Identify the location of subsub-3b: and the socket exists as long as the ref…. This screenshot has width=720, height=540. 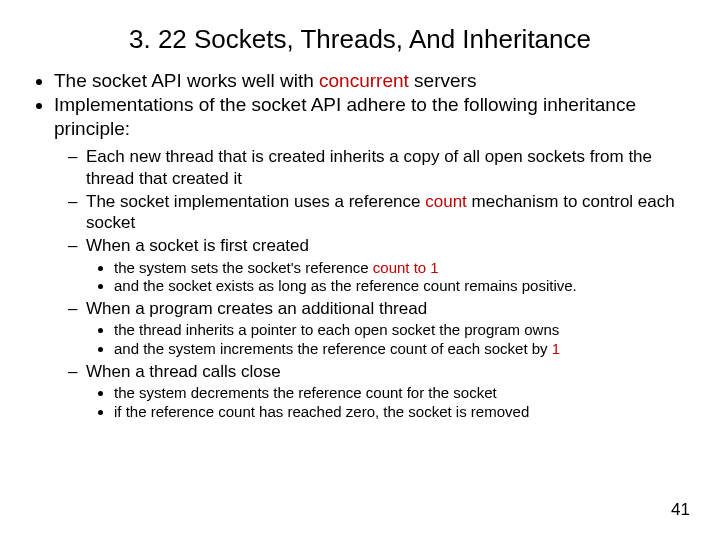
(403, 286).